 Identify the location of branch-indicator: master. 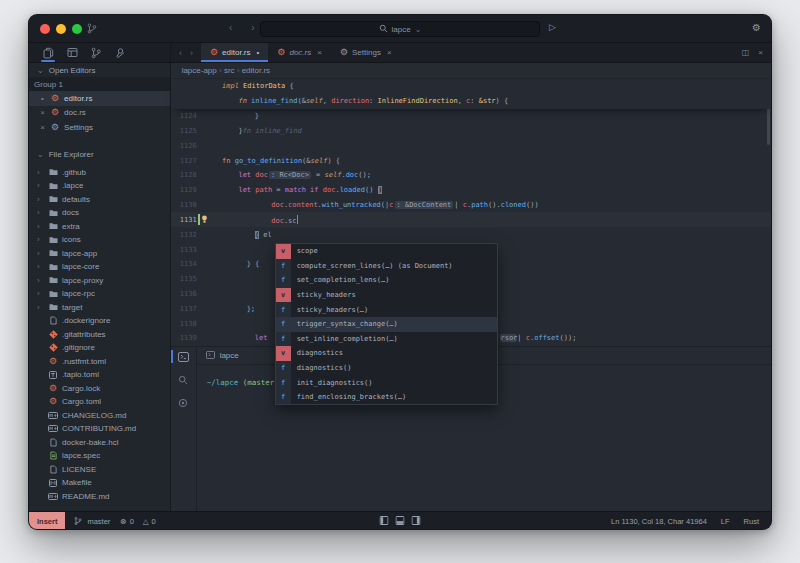
(92, 522).